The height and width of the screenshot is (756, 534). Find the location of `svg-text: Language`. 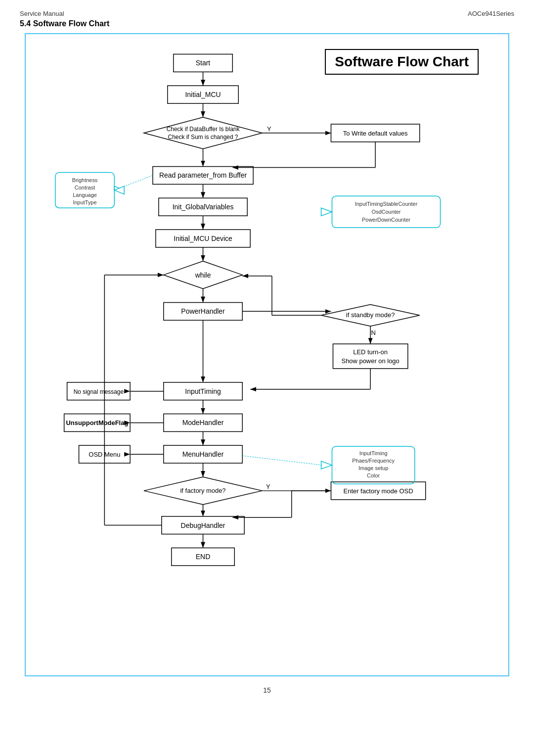

svg-text: Language is located at coordinates (85, 195).